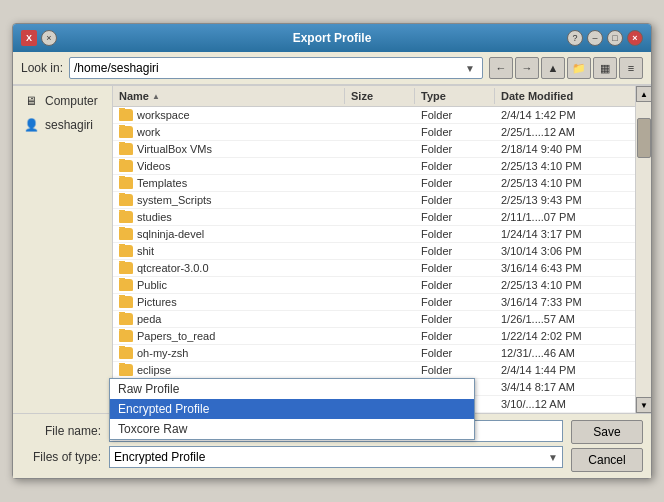 The image size is (664, 502). Describe the element at coordinates (229, 336) in the screenshot. I see `file-name-cell: Papers_to_read` at that location.